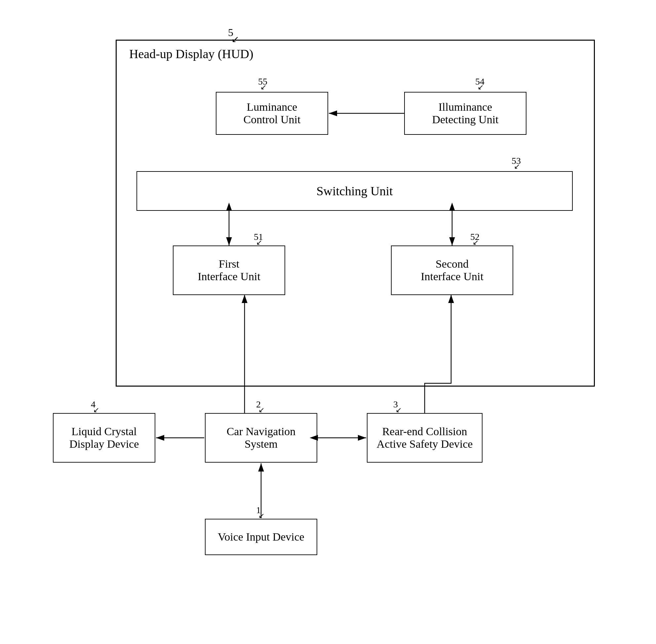 The width and height of the screenshot is (656, 644). I want to click on tick-53: ↙, so click(517, 166).